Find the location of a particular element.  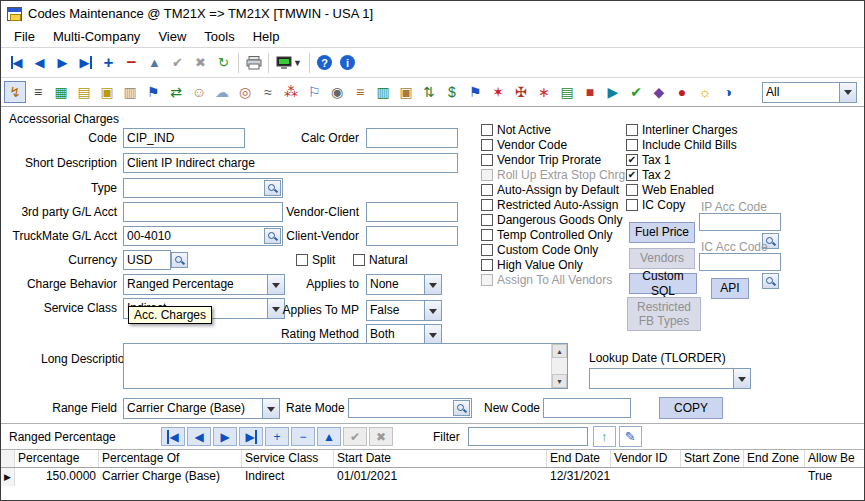

flag-icon: ⚑ is located at coordinates (153, 92).